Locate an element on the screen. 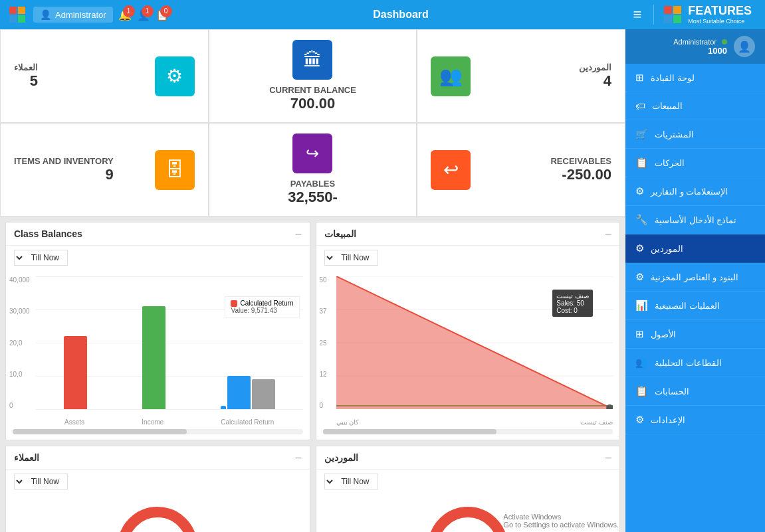 Image resolution: width=765 pixels, height=532 pixels. hamburger-menu-button: ≡ is located at coordinates (637, 15).